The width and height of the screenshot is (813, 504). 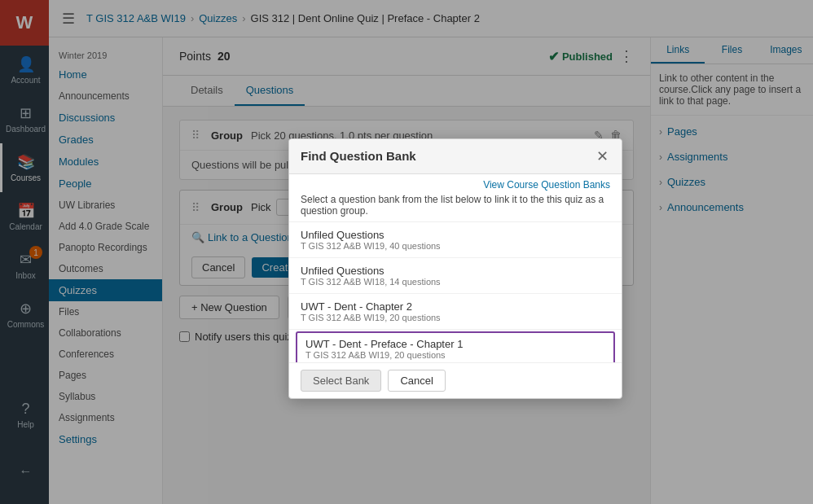 What do you see at coordinates (455, 270) in the screenshot?
I see `bank-name-unfiled2: Unfiled Questions` at bounding box center [455, 270].